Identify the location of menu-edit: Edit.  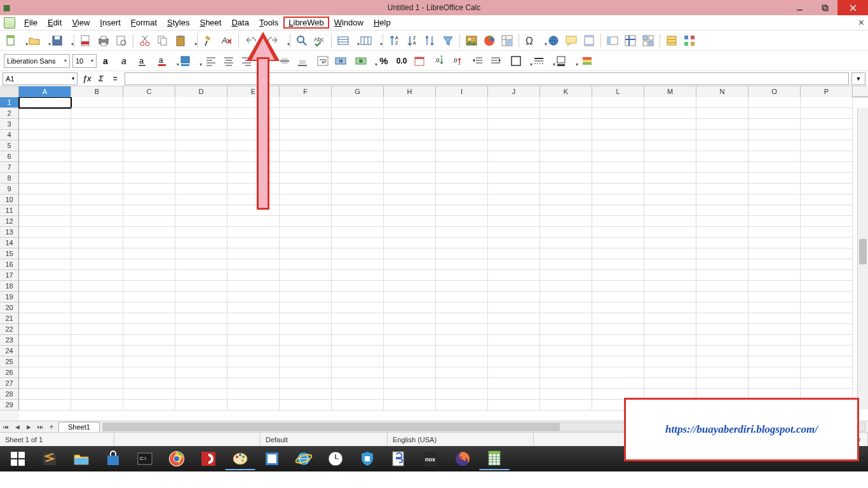
(55, 23).